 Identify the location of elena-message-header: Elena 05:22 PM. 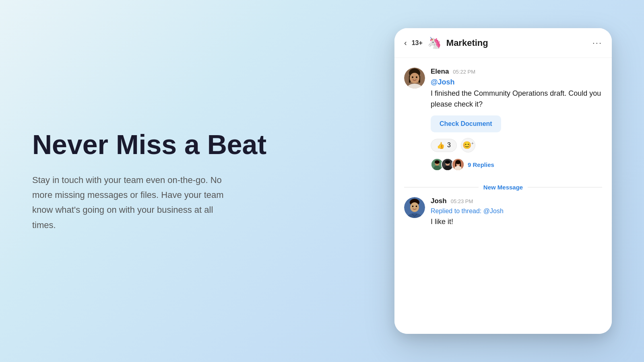
(516, 72).